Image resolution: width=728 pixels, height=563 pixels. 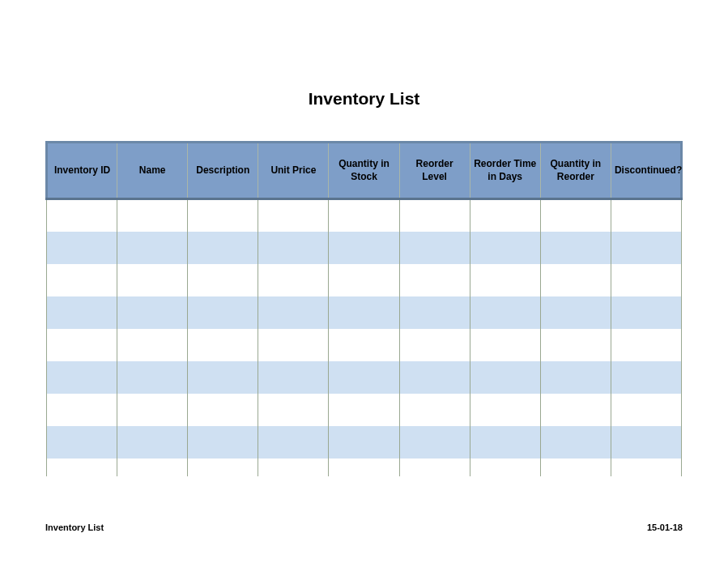 I want to click on footer-left: Inventory List, so click(x=75, y=527).